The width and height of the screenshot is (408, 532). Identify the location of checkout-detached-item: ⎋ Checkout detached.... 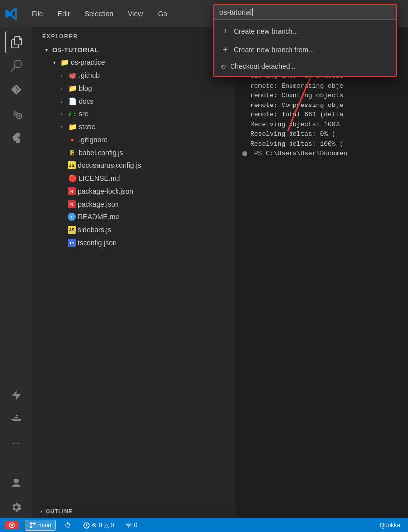
(305, 66).